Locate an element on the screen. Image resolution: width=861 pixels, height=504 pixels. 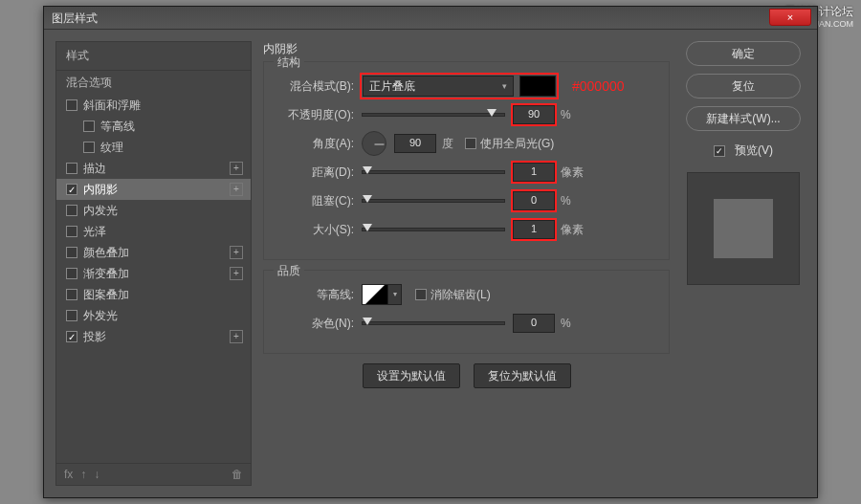
size-unit: 像素 is located at coordinates (572, 230).